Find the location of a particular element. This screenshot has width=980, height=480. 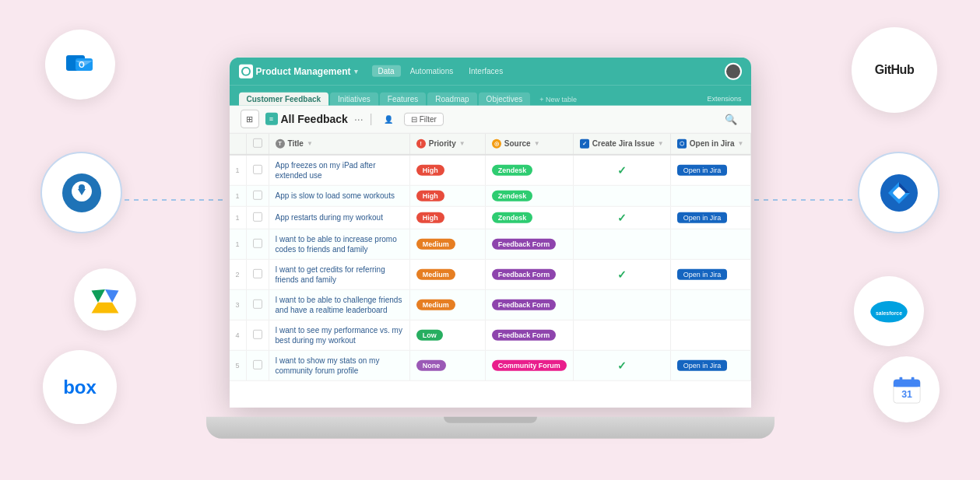

user-avatar is located at coordinates (733, 71).